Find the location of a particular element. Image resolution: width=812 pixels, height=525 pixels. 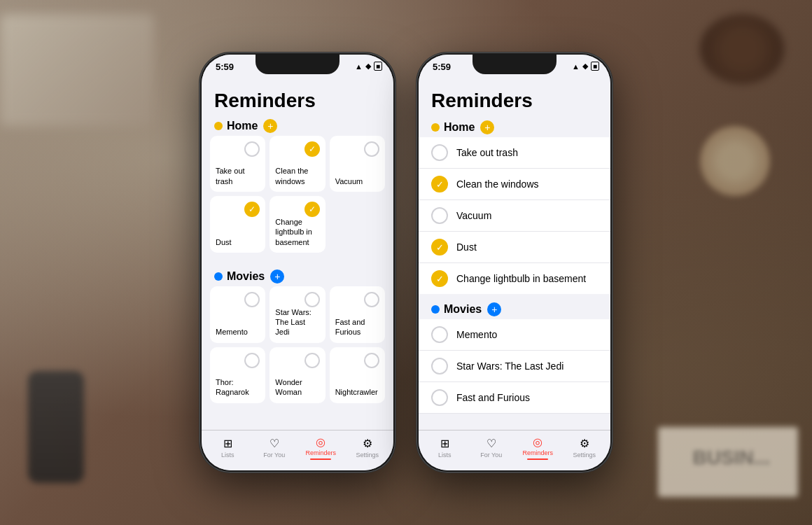

label-starwars: Star Wars: The Last Jedi is located at coordinates (297, 322).